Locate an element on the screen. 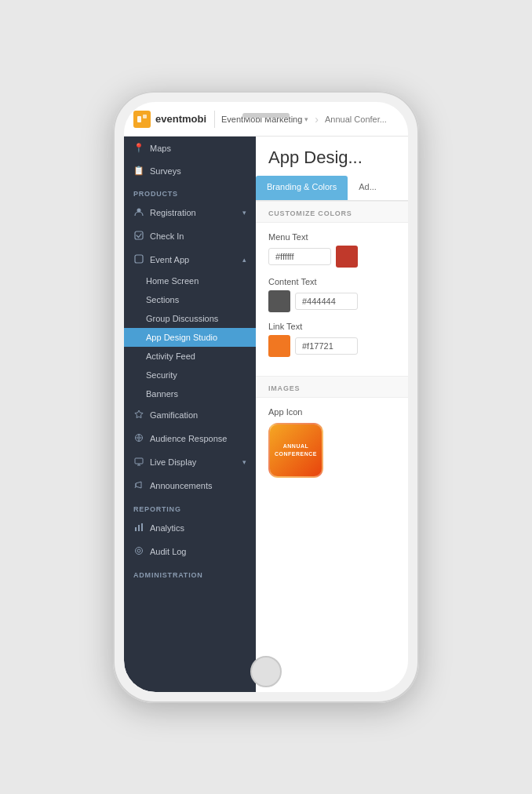 This screenshot has width=532, height=794. sidebar-item-livedisplay: Live Display ▾ is located at coordinates (190, 462).